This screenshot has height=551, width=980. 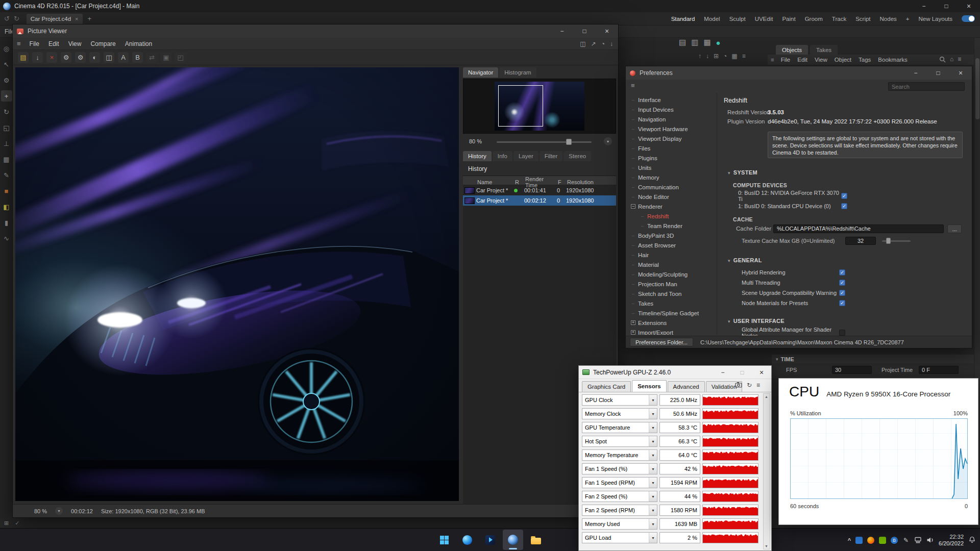 I want to click on preferences-tree-item: Viewport Display, so click(x=672, y=139).